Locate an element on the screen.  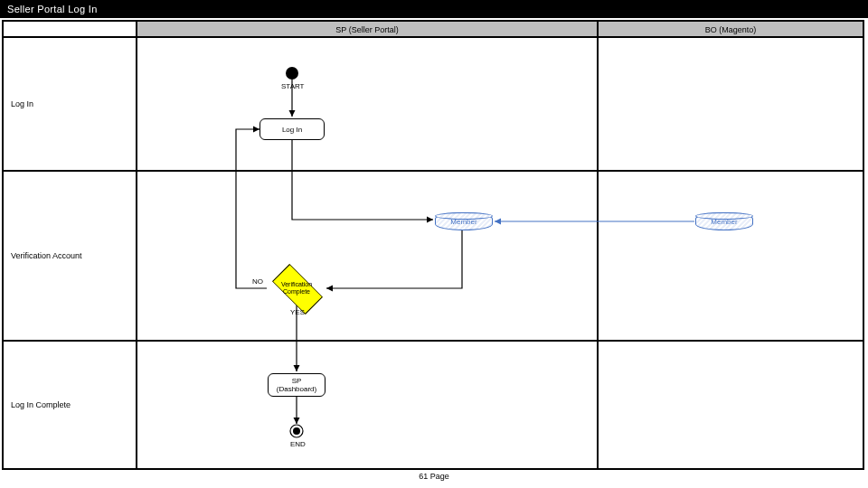
lane-header-bo-label: BO (Magento) is located at coordinates (731, 30).